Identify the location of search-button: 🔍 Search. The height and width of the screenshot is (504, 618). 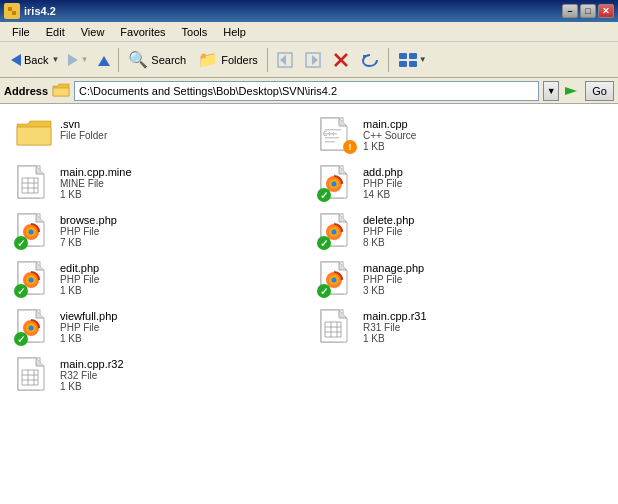
(157, 60).